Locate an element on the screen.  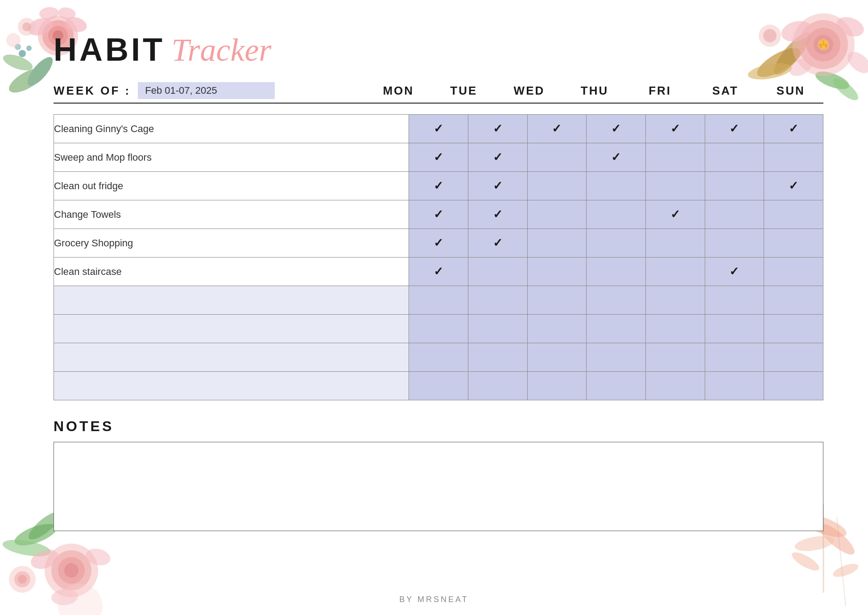
habit-name-cell: Sweep and Mop floors is located at coordinates (231, 158).